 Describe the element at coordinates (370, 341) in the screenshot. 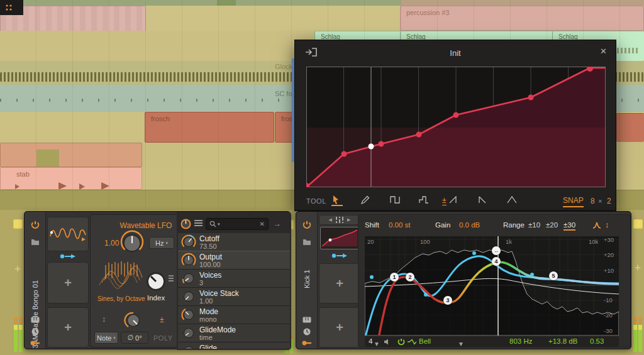

I see `band-count: 4` at that location.